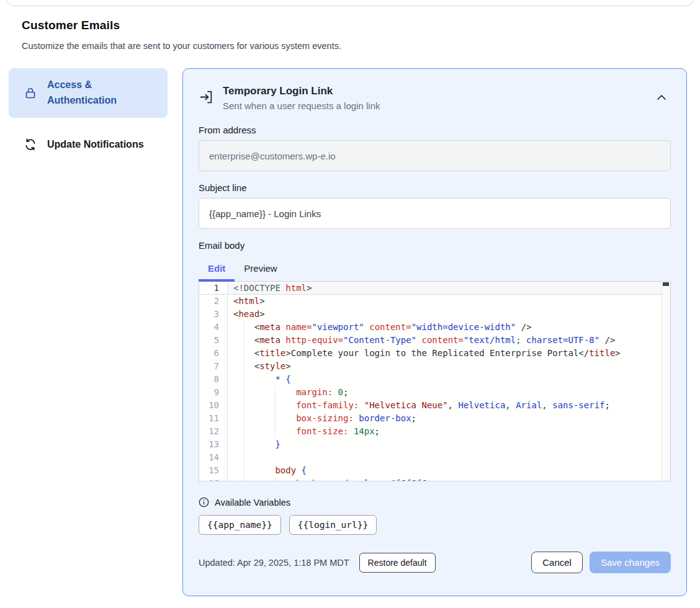 This screenshot has height=608, width=700. What do you see at coordinates (431, 444) in the screenshot?
I see `code-line: 13 }` at bounding box center [431, 444].